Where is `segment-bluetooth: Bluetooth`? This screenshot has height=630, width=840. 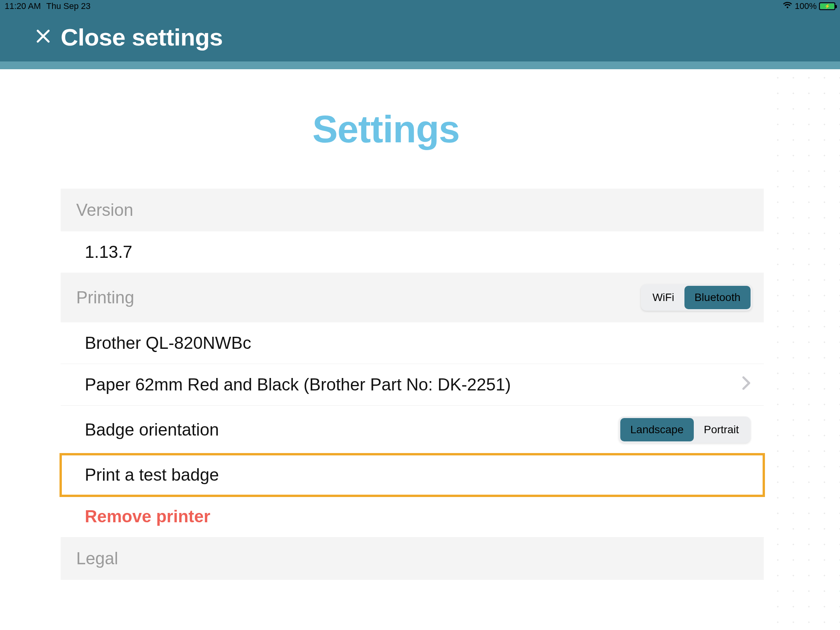 segment-bluetooth: Bluetooth is located at coordinates (718, 298).